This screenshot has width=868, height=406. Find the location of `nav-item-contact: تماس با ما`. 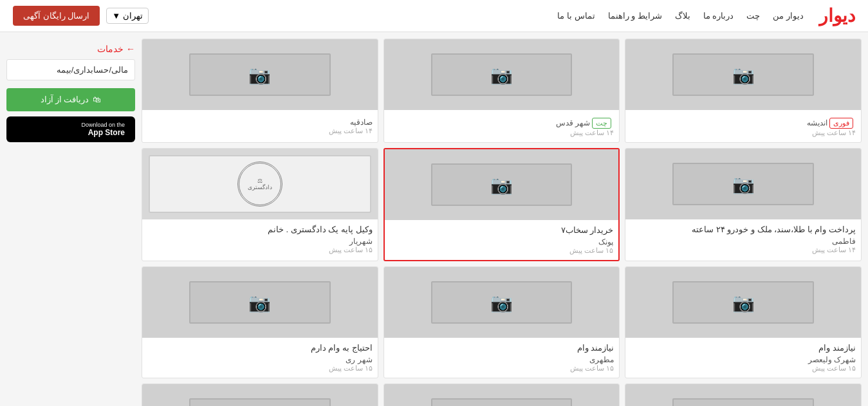

nav-item-contact: تماس با ما is located at coordinates (576, 15).